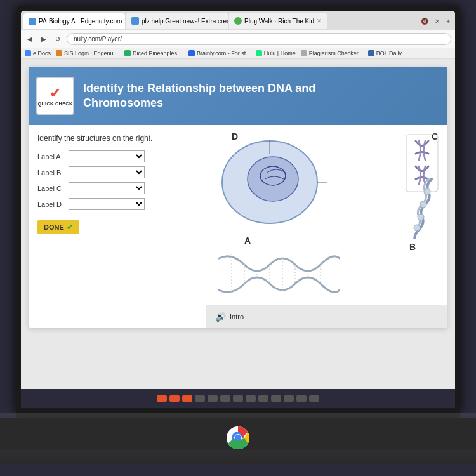 This screenshot has width=476, height=476. What do you see at coordinates (389, 53) in the screenshot?
I see `bookmark-label-bol: BOL Daily` at bounding box center [389, 53].